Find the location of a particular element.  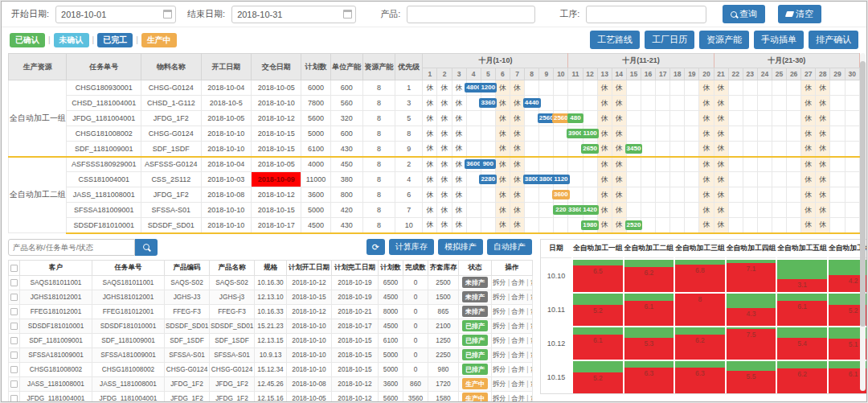

clear-button: 清空 is located at coordinates (800, 14).